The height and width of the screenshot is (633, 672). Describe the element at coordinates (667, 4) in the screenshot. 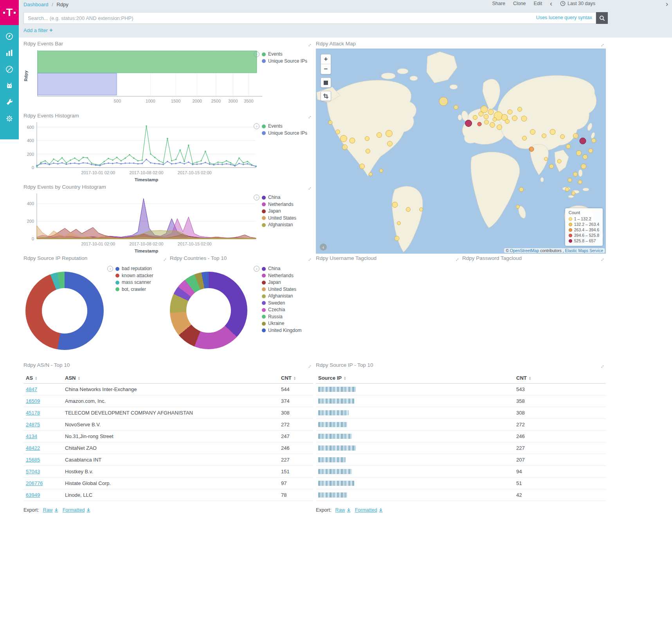

I see `time-forward-chevron` at that location.